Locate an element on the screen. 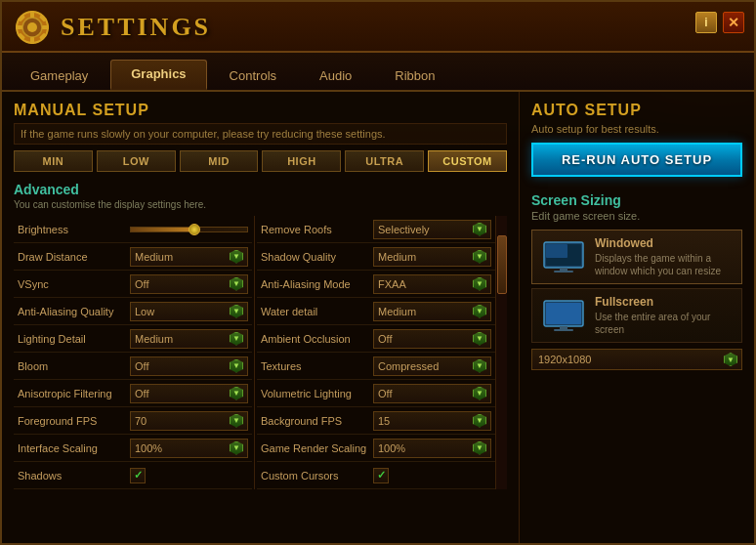 Image resolution: width=756 pixels, height=545 pixels. interface-scaling-value: 100% is located at coordinates (148, 448).